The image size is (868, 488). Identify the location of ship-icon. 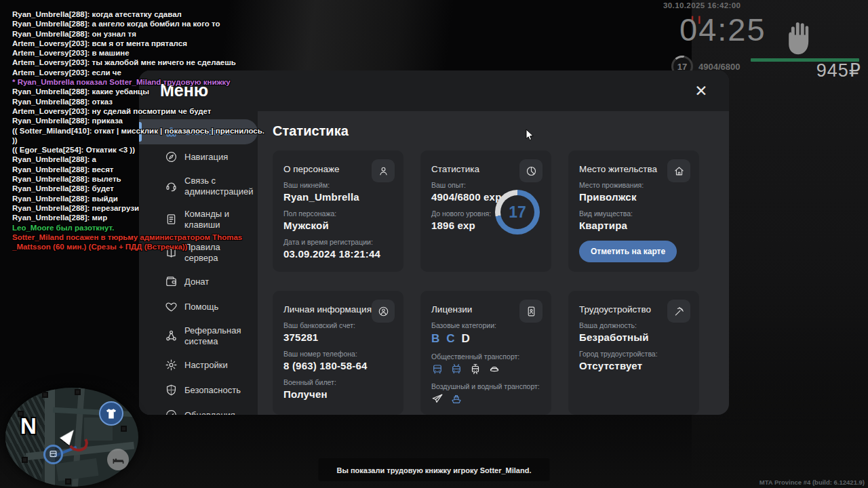
(456, 399).